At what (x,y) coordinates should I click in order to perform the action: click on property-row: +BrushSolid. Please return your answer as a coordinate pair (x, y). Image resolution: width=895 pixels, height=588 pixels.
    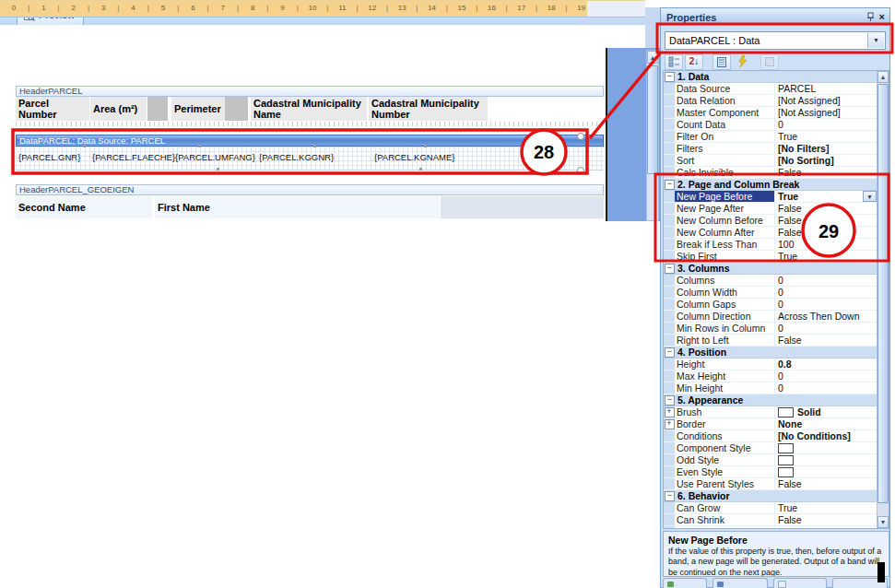
    Looking at the image, I should click on (771, 413).